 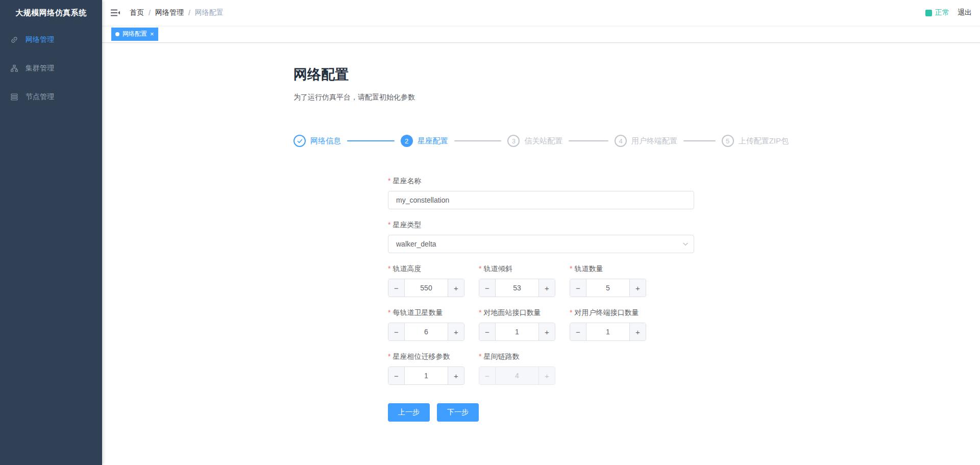 What do you see at coordinates (458, 412) in the screenshot?
I see `next-step-button: 下一步` at bounding box center [458, 412].